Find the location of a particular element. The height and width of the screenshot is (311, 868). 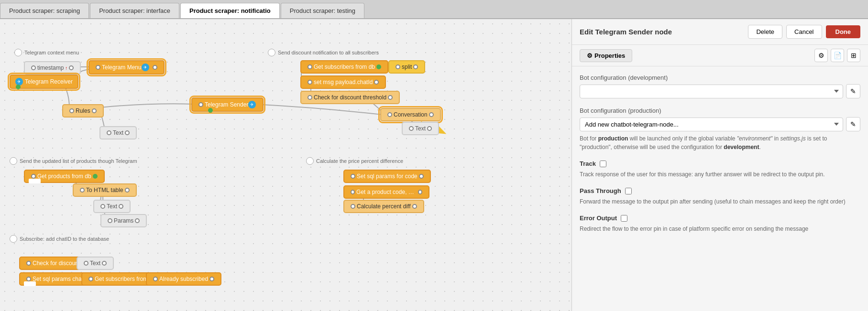

track-label: Track is located at coordinates (588, 163).